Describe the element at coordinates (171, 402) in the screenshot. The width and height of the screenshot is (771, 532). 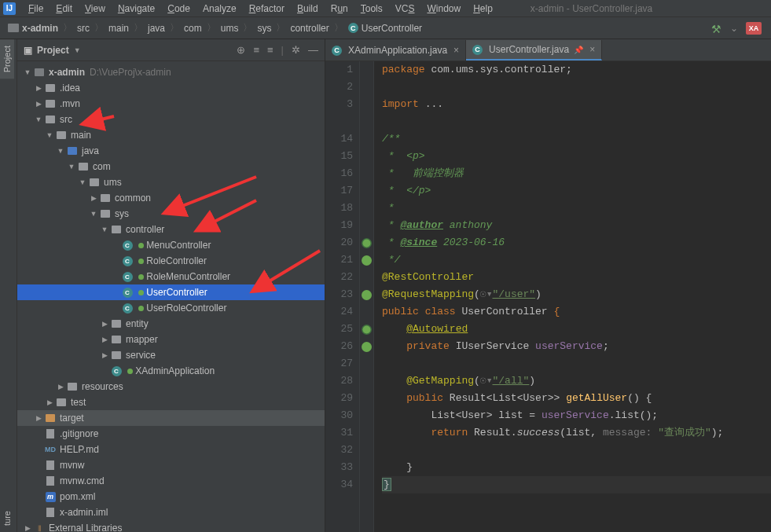
I see `tree-test: ▶ test` at that location.